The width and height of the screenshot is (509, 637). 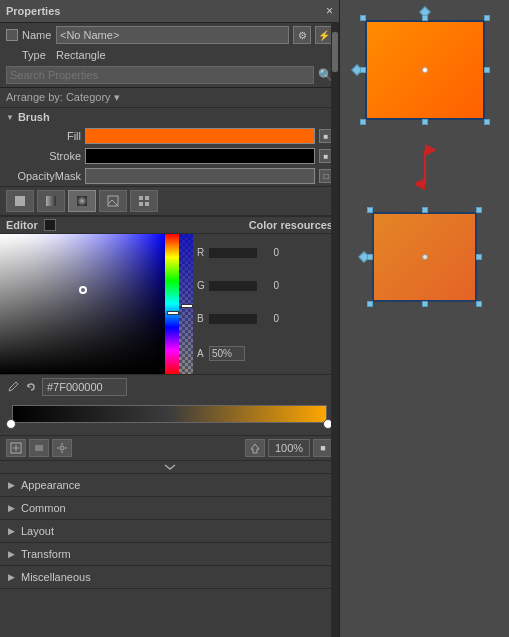 I want to click on b-label: B, so click(x=202, y=318).